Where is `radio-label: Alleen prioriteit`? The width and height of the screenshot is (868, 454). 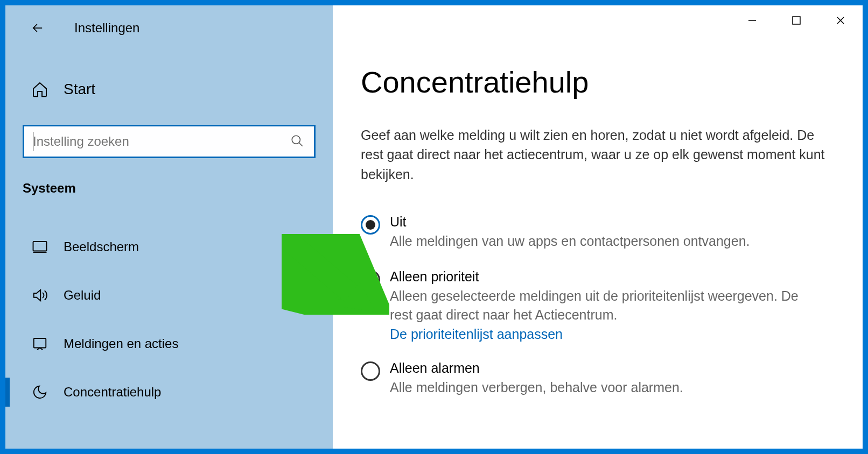
radio-label: Alleen prioriteit is located at coordinates (600, 276).